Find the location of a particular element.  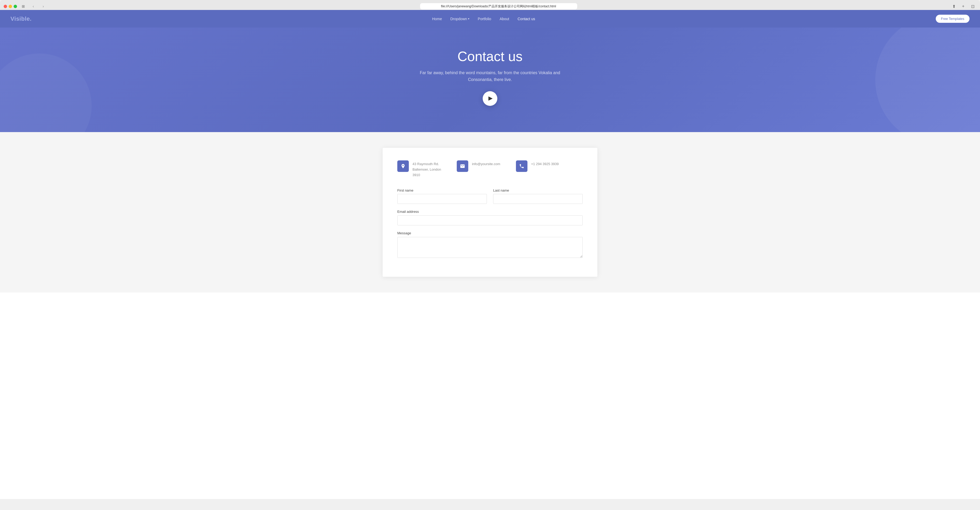

contact-card: 43 Raymouth Rd. Baltemoer, London 3910 i… is located at coordinates (490, 212).